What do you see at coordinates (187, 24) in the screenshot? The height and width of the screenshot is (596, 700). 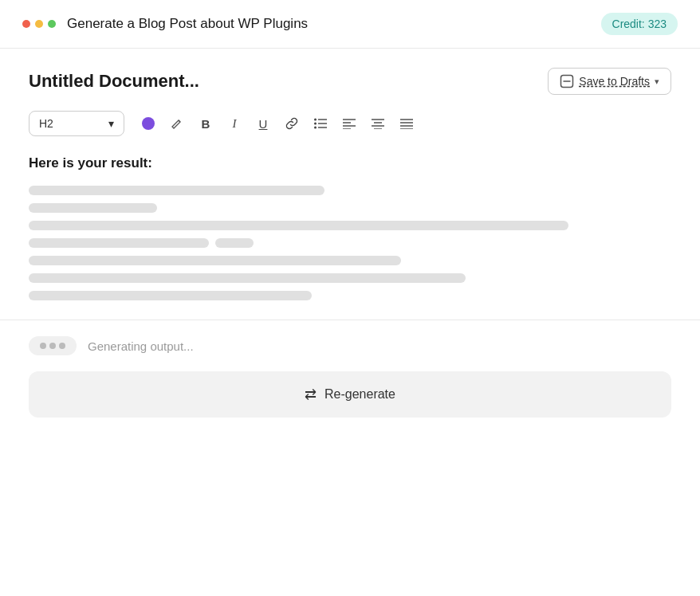 I see `page-title: Generate a Blog Post about WP Plugins` at bounding box center [187, 24].